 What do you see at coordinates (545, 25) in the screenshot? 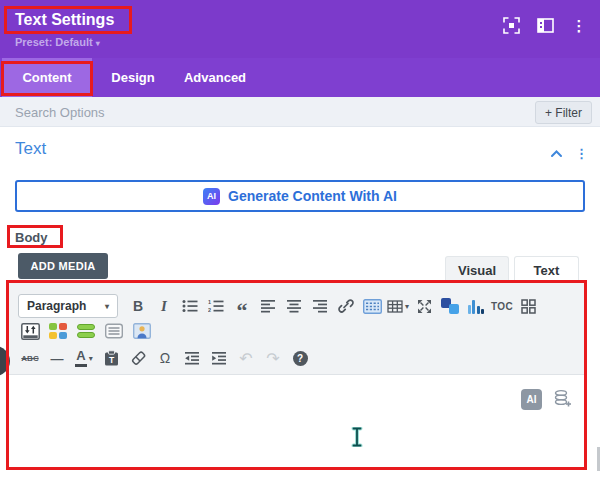
I see `panel-icon` at bounding box center [545, 25].